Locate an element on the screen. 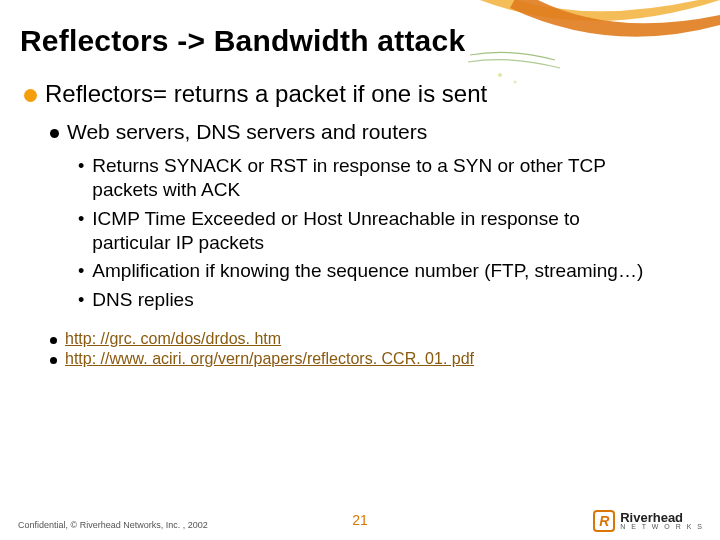  bullet-level1: Reflectors= returns a packet if one is s… is located at coordinates (356, 94).